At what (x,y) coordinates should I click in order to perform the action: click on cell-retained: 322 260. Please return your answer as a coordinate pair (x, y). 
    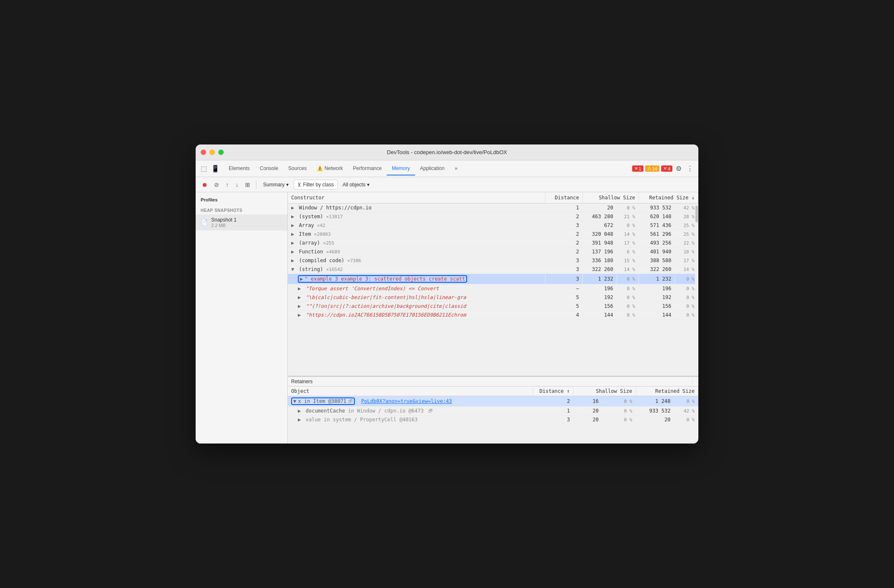
    Looking at the image, I should click on (657, 270).